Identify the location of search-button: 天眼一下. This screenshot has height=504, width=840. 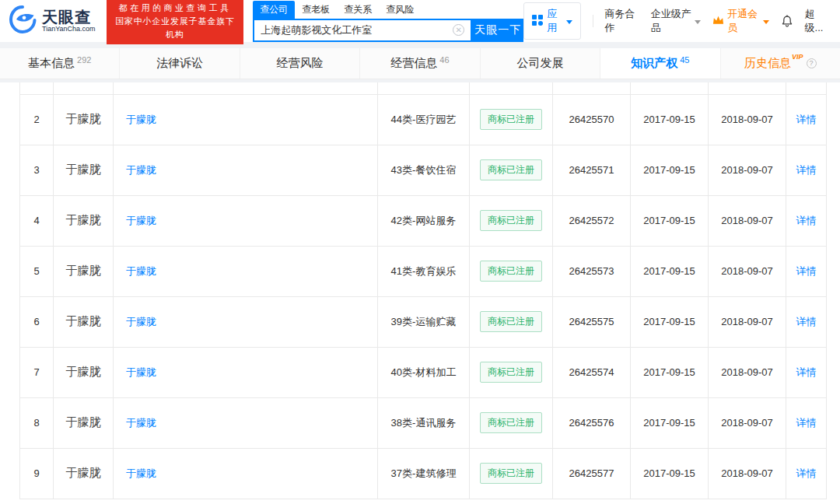
(498, 30).